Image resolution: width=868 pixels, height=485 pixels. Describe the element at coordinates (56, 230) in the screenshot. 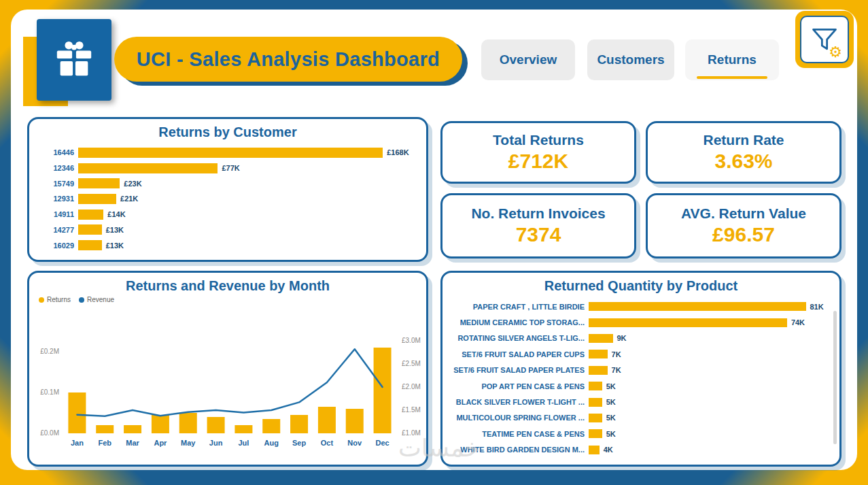

I see `bar-category-label: 14277` at that location.